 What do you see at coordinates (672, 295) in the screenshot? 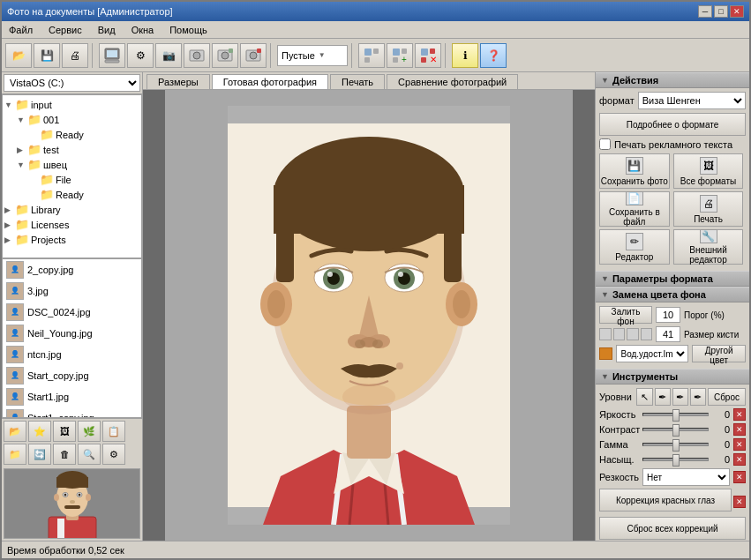
I see `bg-replace-header: ▼ Замена цвета фона` at bounding box center [672, 295].